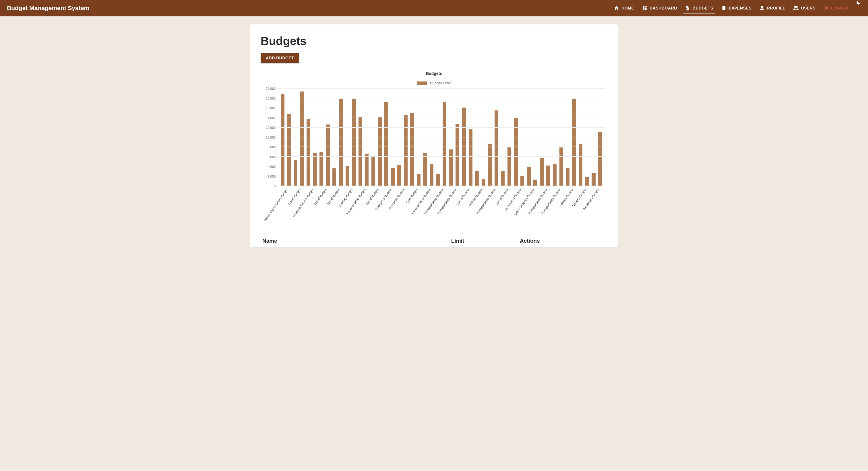 The height and width of the screenshot is (471, 868). I want to click on table-col-actions: Actions, so click(563, 241).